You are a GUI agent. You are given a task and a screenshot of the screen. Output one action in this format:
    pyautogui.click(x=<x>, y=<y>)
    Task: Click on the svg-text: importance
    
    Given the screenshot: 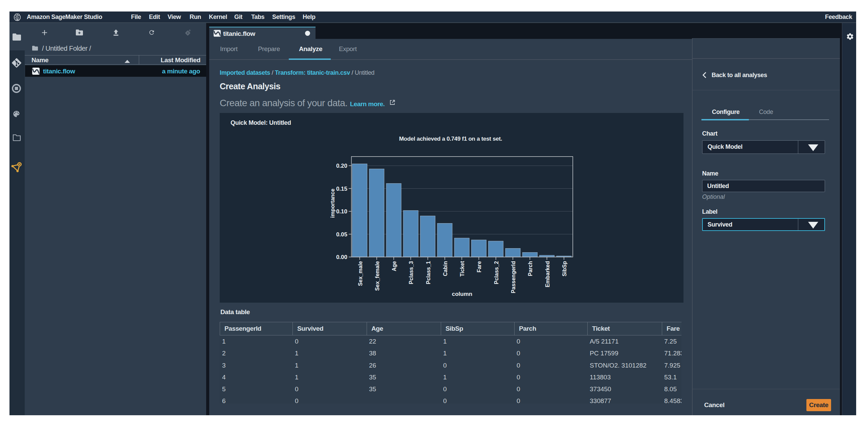 What is the action you would take?
    pyautogui.click(x=332, y=203)
    